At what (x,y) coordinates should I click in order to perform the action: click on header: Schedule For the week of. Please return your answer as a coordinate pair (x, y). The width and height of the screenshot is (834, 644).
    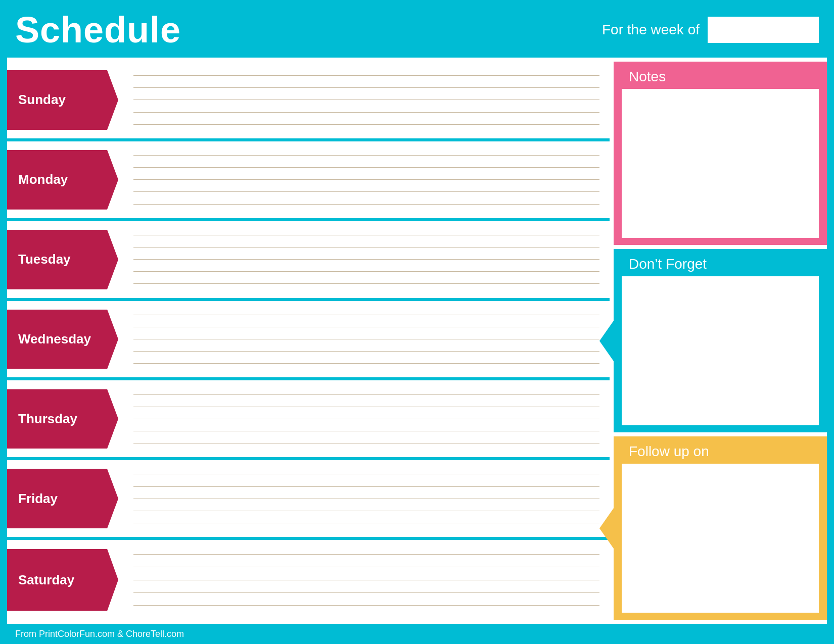
    Looking at the image, I should click on (417, 29).